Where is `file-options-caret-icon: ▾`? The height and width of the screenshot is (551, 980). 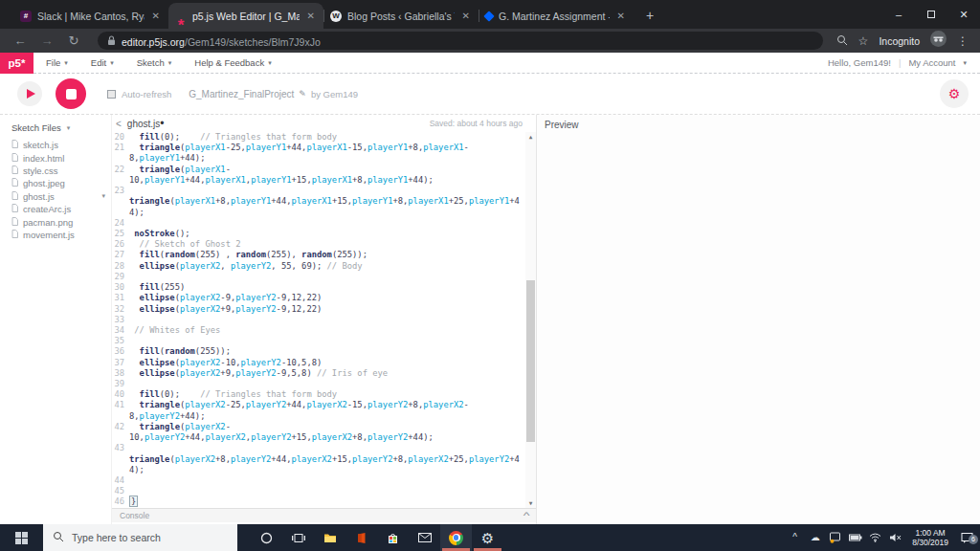 file-options-caret-icon: ▾ is located at coordinates (103, 196).